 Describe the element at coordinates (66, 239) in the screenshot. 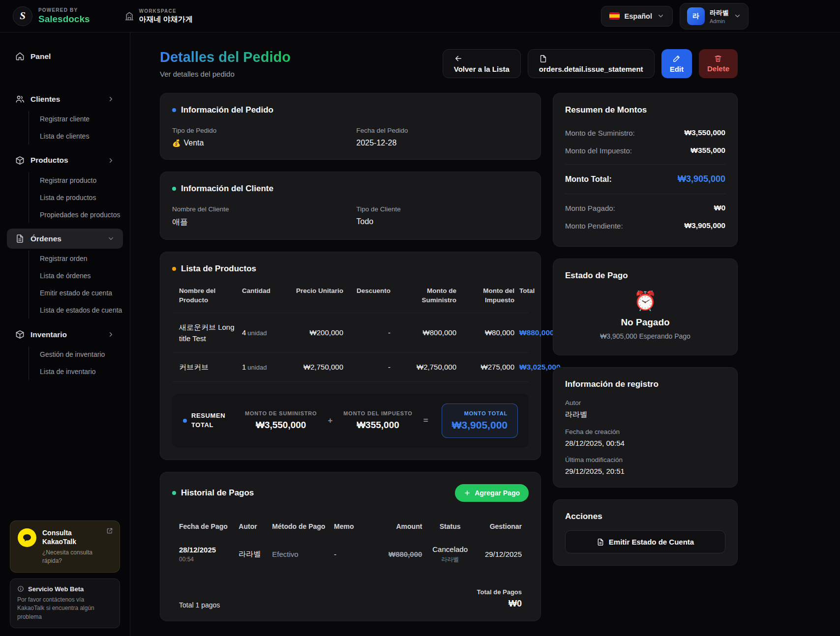

I see `sidebar-item-label: Órdenes` at that location.